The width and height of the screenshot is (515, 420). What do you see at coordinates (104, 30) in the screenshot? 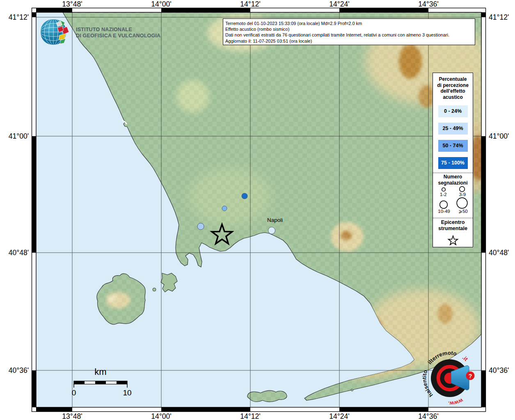
I see `ingv-name-line1: ISTITUTO NAZIONALE` at bounding box center [104, 30].